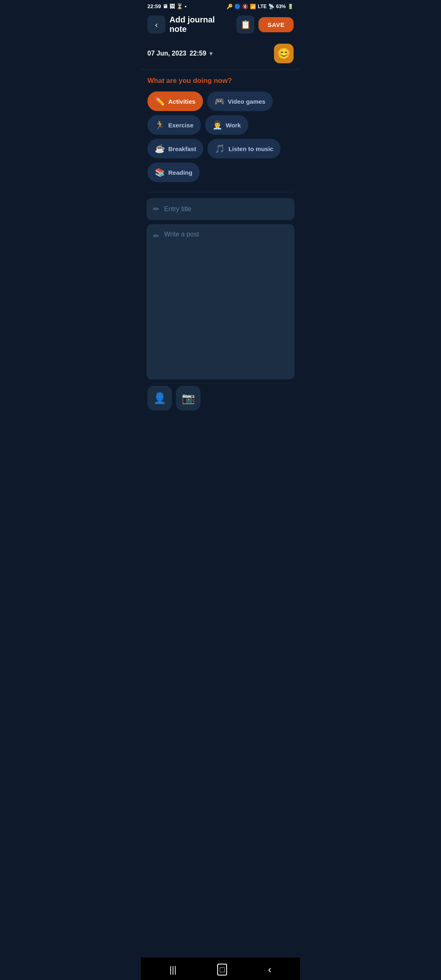 The image size is (441, 980). I want to click on status-right: 🔑 🔵 🔇 📶 LTE 📡 63% 🔋, so click(260, 7).